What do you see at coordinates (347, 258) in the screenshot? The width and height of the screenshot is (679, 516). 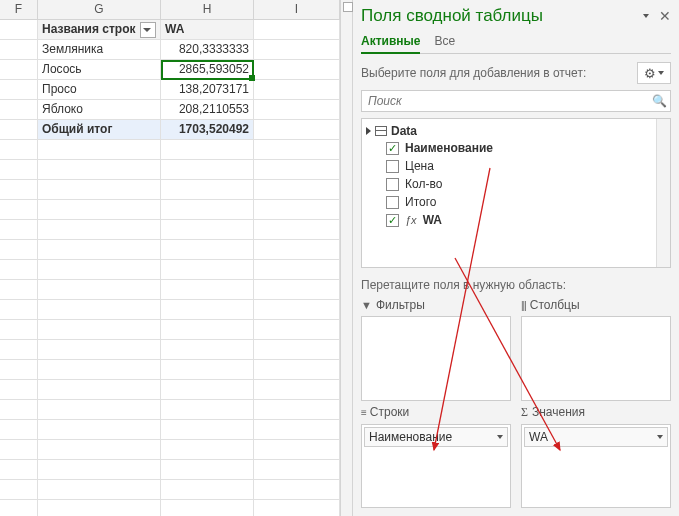 I see `vertical-scrollbar` at bounding box center [347, 258].